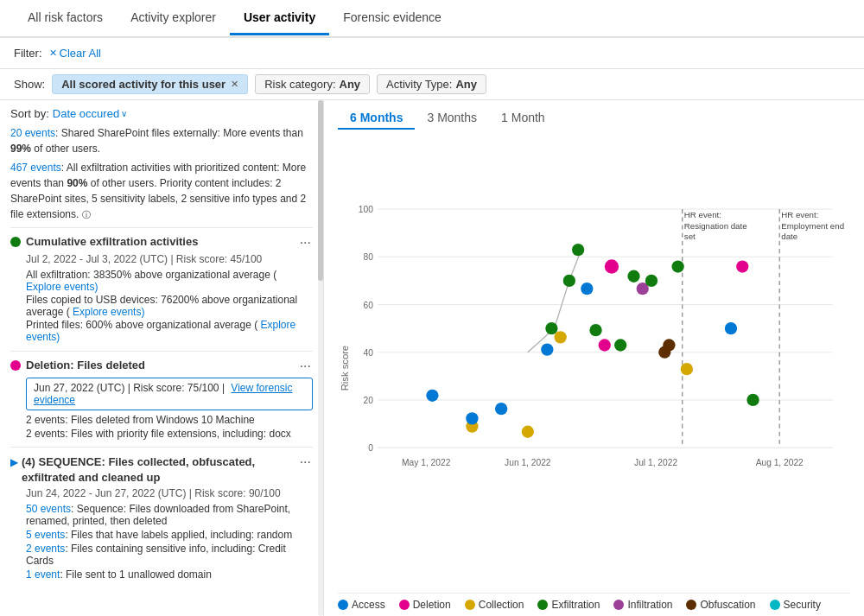 The height and width of the screenshot is (616, 864). What do you see at coordinates (467, 85) in the screenshot?
I see `activity-type-value: Any` at bounding box center [467, 85].